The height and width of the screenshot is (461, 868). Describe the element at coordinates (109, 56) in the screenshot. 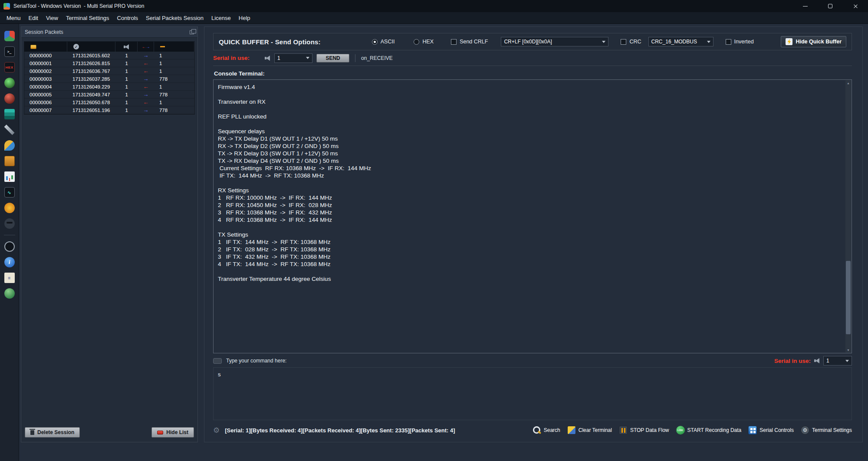

I see `packet-row: 000000001713126015.6021→1` at that location.